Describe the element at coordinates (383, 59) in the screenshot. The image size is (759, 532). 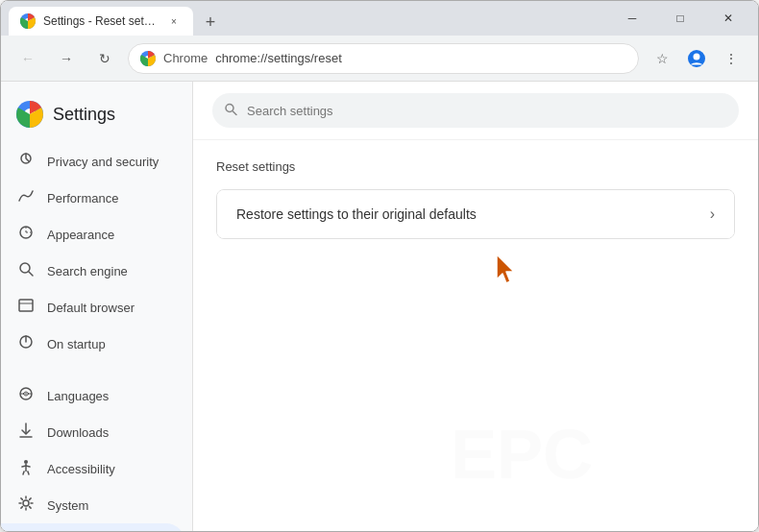
I see `url-bar: Chrome chrome://settings/reset` at that location.